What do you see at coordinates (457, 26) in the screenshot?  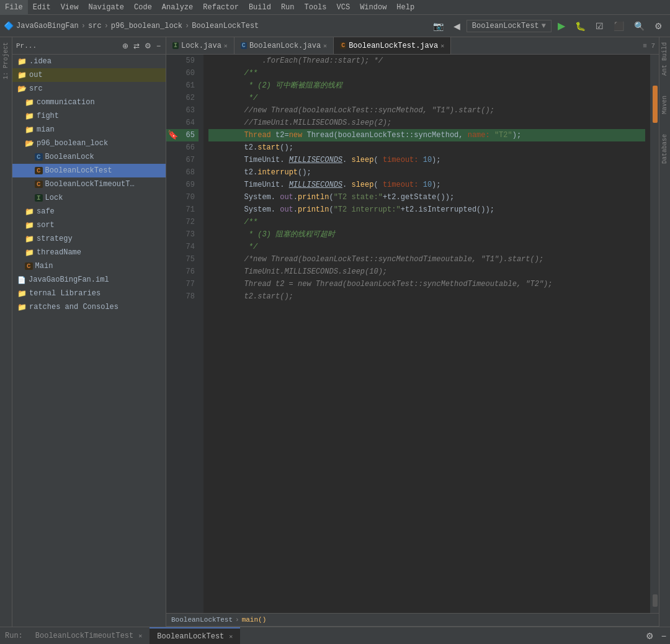 I see `back-btn: ◀` at bounding box center [457, 26].